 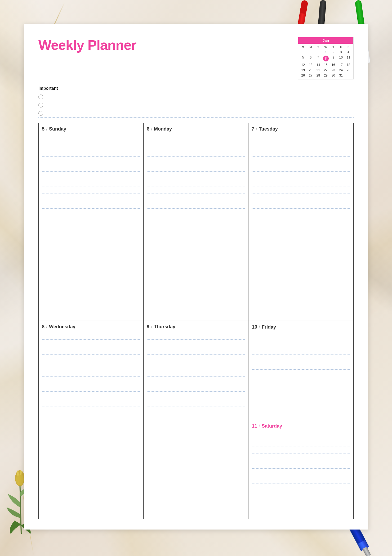 What do you see at coordinates (349, 47) in the screenshot?
I see `cal-header-s2: S` at bounding box center [349, 47].